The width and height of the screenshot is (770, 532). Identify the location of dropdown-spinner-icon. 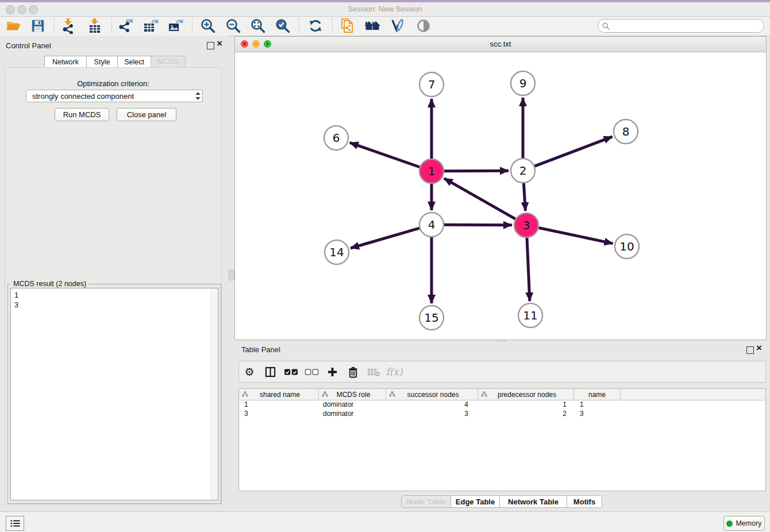
(198, 96).